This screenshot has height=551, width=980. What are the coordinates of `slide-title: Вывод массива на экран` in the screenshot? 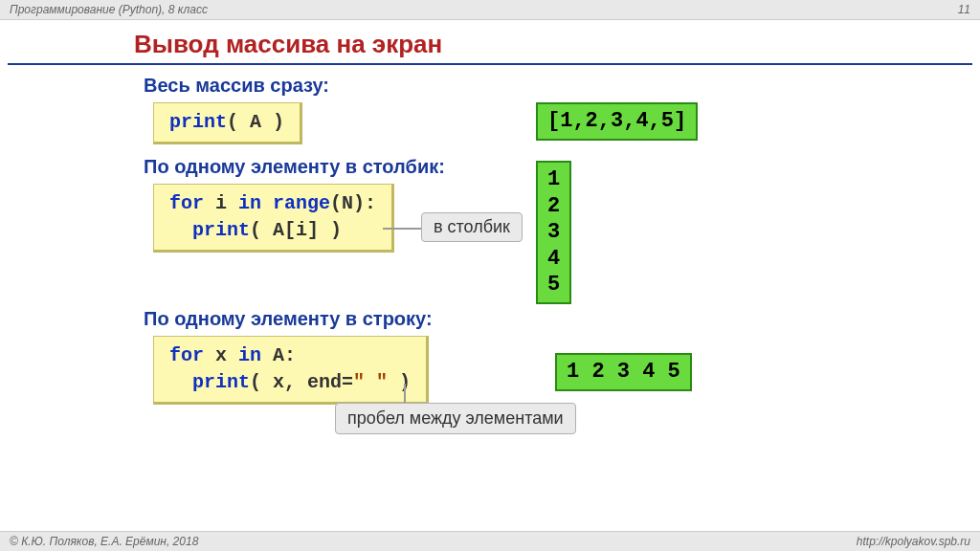 It's located at (557, 44).